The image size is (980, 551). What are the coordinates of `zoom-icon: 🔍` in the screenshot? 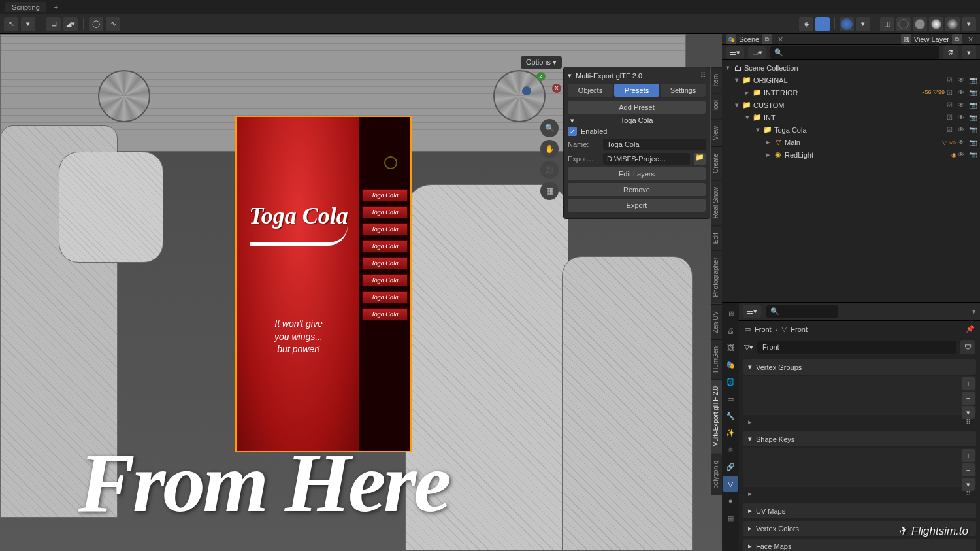 It's located at (549, 128).